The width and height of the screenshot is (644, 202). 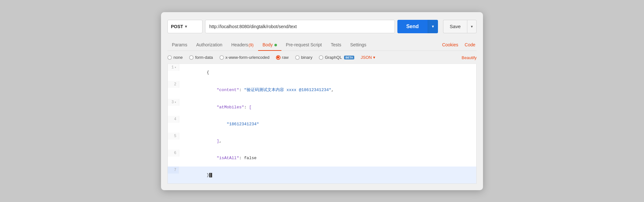 What do you see at coordinates (278, 58) in the screenshot?
I see `radio-raw` at bounding box center [278, 58].